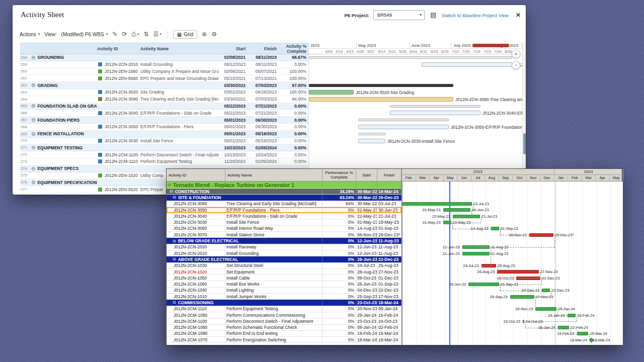 This screenshot has width=644, height=362. Describe the element at coordinates (284, 303) in the screenshot. I see `activity-row: ⊟COMMISSIONING0%23-Oct-2318-Mar-24` at that location.